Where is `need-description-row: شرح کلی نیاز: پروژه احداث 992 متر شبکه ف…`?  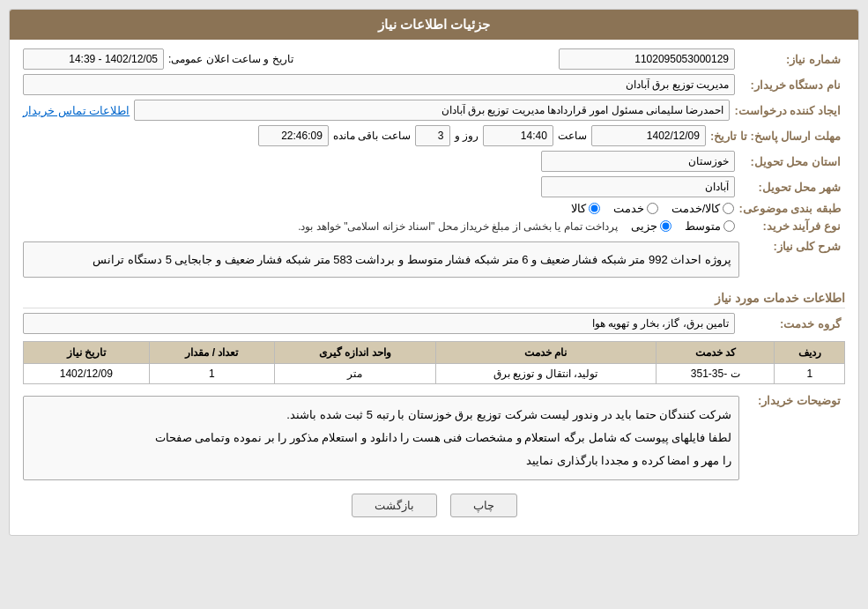 need-description-row: شرح کلی نیاز: پروژه احداث 992 متر شبکه ف… is located at coordinates (434, 259).